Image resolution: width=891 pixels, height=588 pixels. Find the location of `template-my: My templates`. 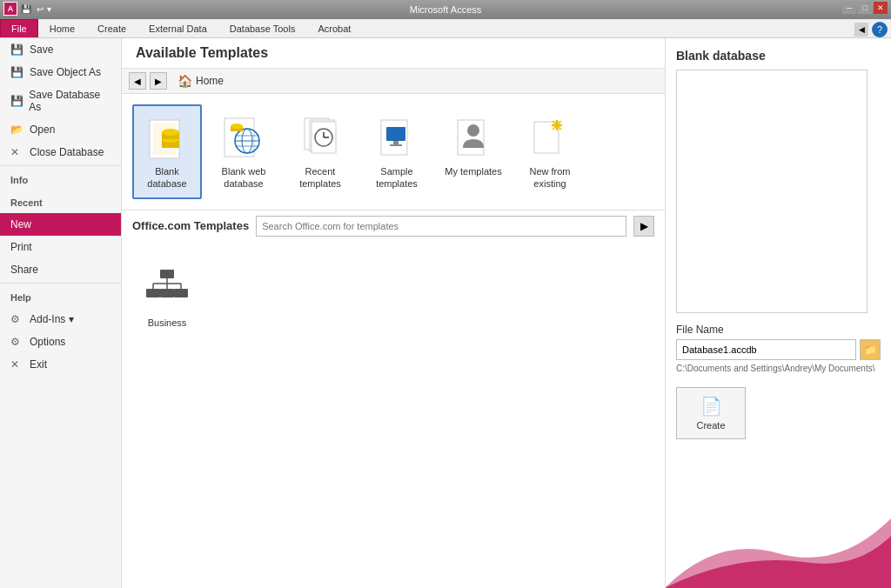

template-my: My templates is located at coordinates (473, 151).